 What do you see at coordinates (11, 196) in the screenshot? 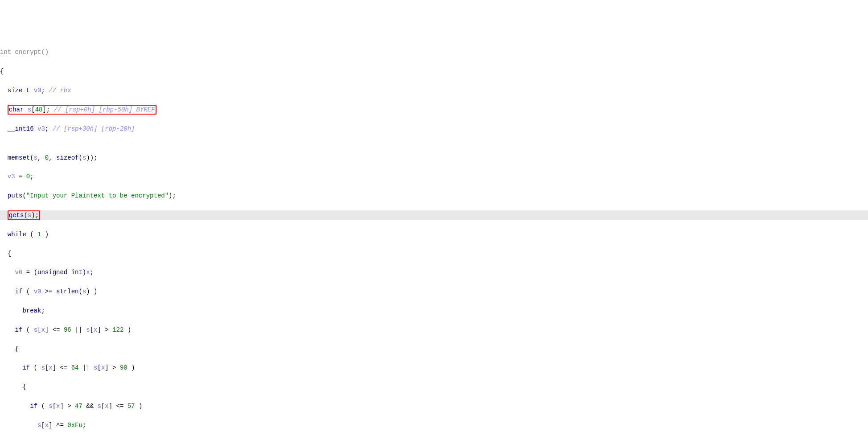
I see `call-puts: puts` at bounding box center [11, 196].